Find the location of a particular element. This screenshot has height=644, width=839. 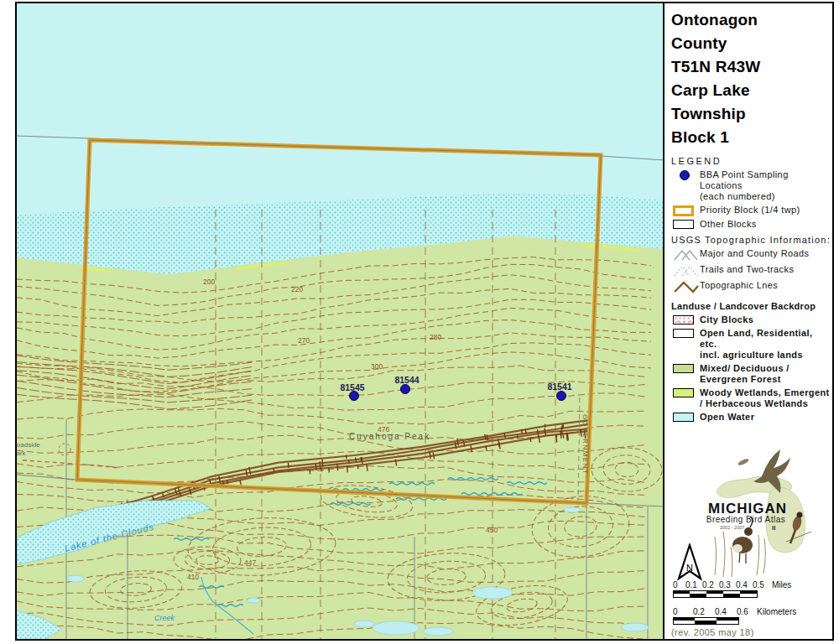

scale-bar-kilometers: 0 0.2 0.4 0.6 Kilometers is located at coordinates (749, 618).